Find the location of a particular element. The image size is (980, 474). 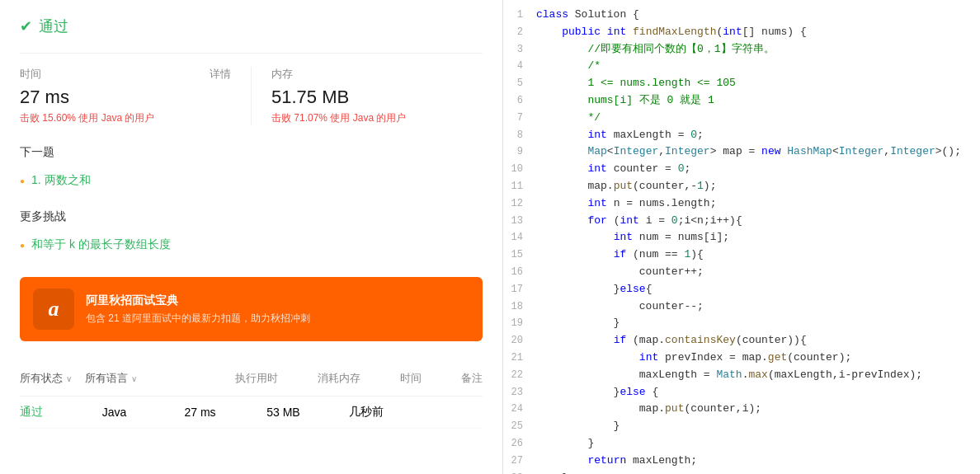

code-line-16: 16 counter++; is located at coordinates (742, 272).